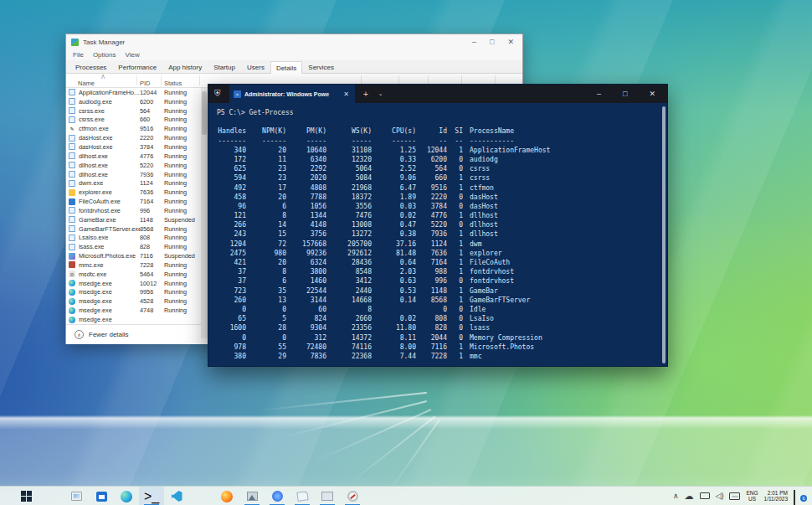  What do you see at coordinates (152, 246) in the screenshot?
I see `process-pid: 828` at bounding box center [152, 246].